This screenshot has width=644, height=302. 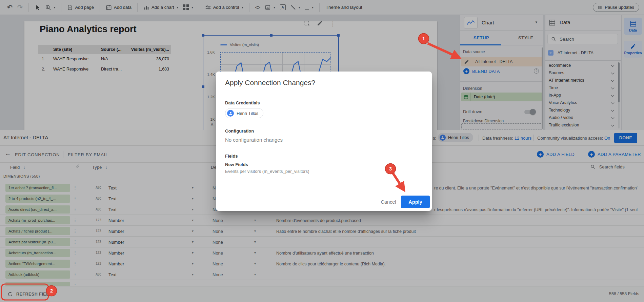 I want to click on cancel-button: Cancel, so click(x=388, y=202).